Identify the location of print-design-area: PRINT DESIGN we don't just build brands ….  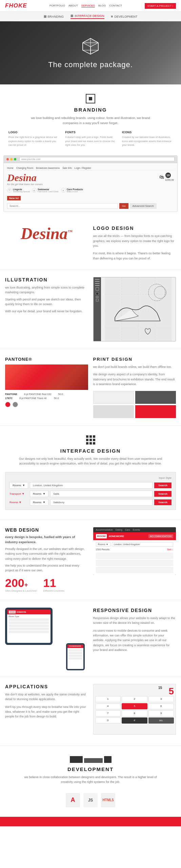
(135, 387).